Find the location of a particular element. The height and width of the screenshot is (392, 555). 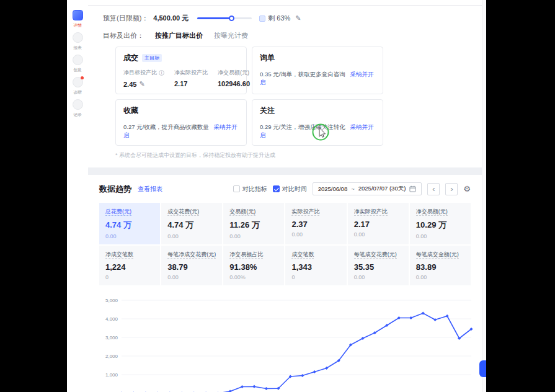

sidebar-item-creative: 创意 is located at coordinates (78, 64).